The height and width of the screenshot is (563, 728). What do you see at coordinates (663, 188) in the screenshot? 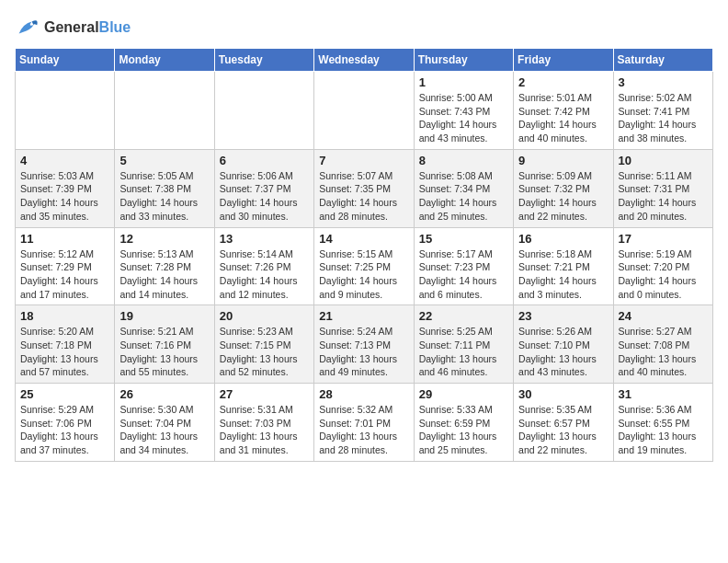
I see `calendar-cell: 10Sunrise: 5:11 AM Sunset: 7:31 PM Dayli…` at bounding box center [663, 188].